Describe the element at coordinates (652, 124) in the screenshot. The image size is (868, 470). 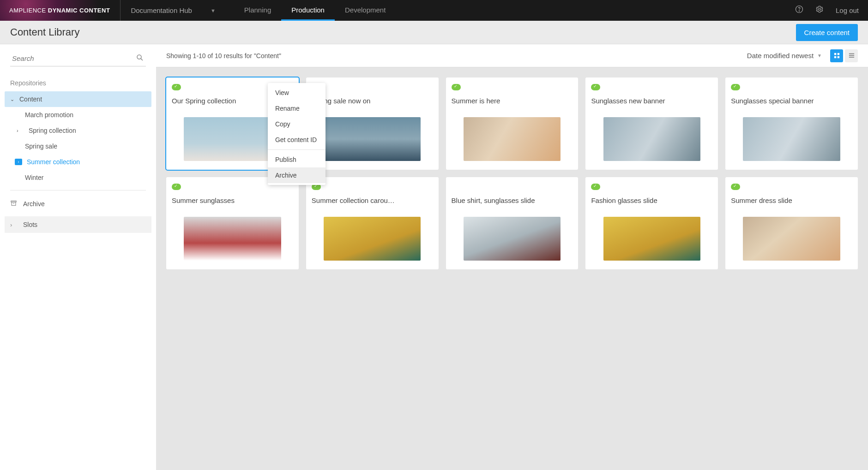
I see `content-card: Sunglasses new banner` at that location.